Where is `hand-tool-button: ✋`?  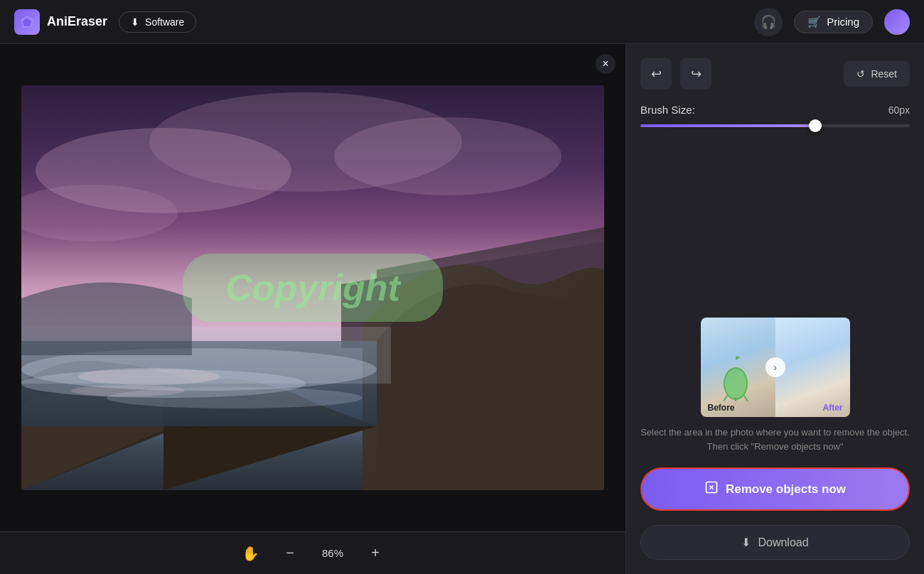
hand-tool-button: ✋ is located at coordinates (250, 553).